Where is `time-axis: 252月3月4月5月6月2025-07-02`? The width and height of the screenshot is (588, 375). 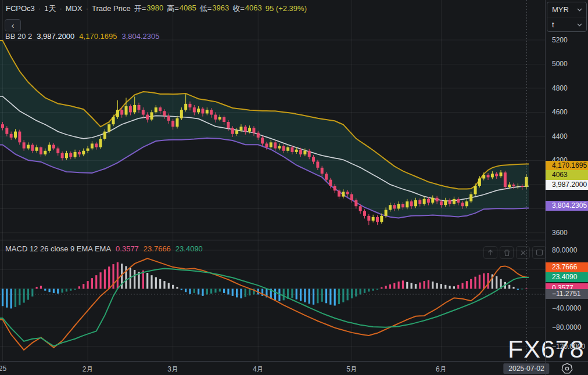 time-axis: 252月3月4月5月6月2025-07-02 is located at coordinates (273, 368).